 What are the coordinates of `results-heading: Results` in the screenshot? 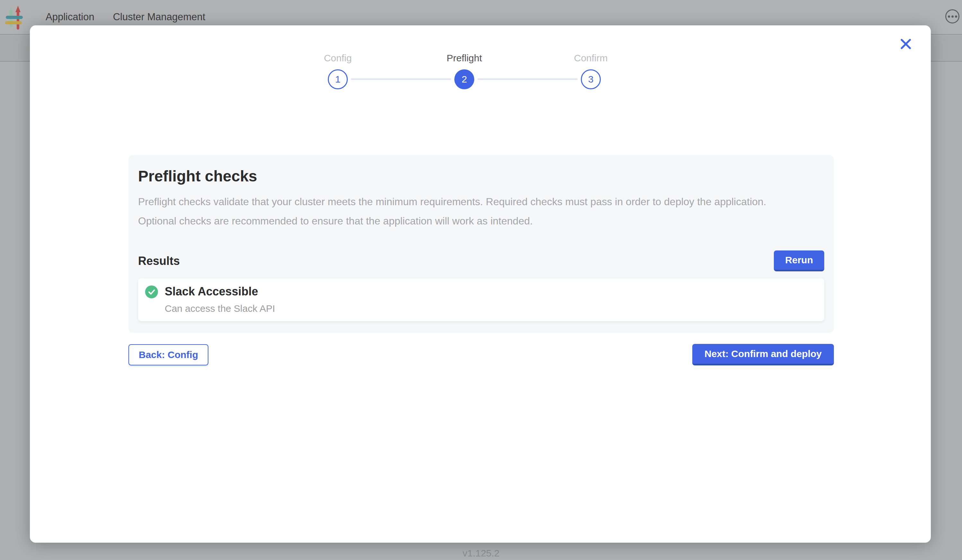 It's located at (159, 261).